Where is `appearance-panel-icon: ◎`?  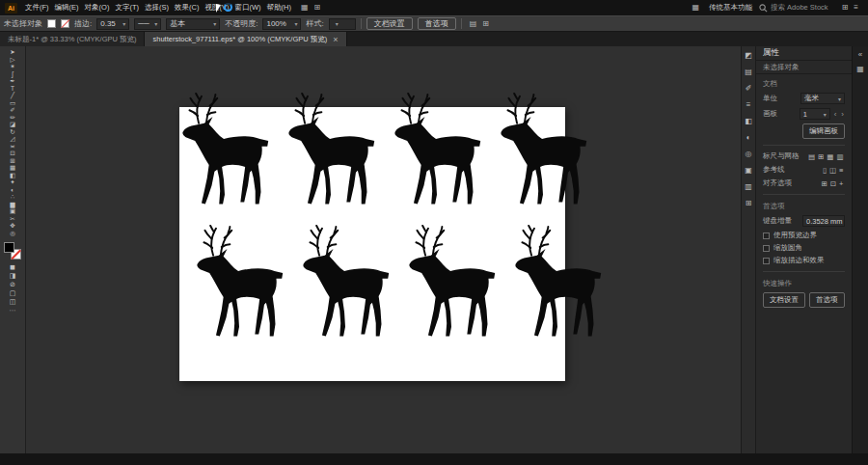
appearance-panel-icon: ◎ is located at coordinates (748, 154).